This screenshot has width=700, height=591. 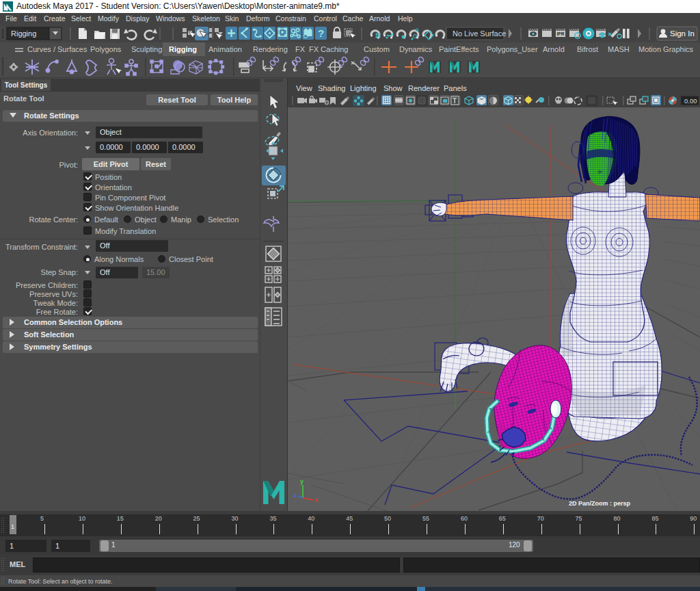 I want to click on svg-text: 2D Pan/Zoom : persp, so click(x=600, y=503).